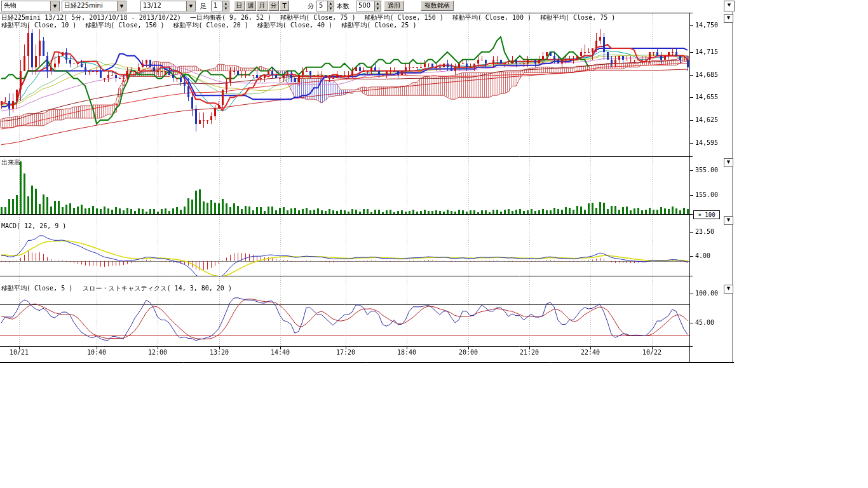 The height and width of the screenshot is (488, 868). I want to click on interval-value: 5, so click(322, 6).